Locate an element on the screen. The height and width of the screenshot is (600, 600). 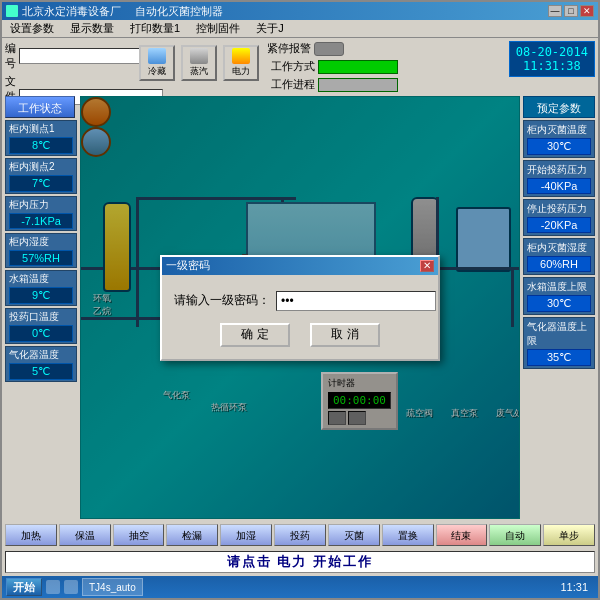
param-label-0: 柜内灭菌温度 is located at coordinates (559, 130).